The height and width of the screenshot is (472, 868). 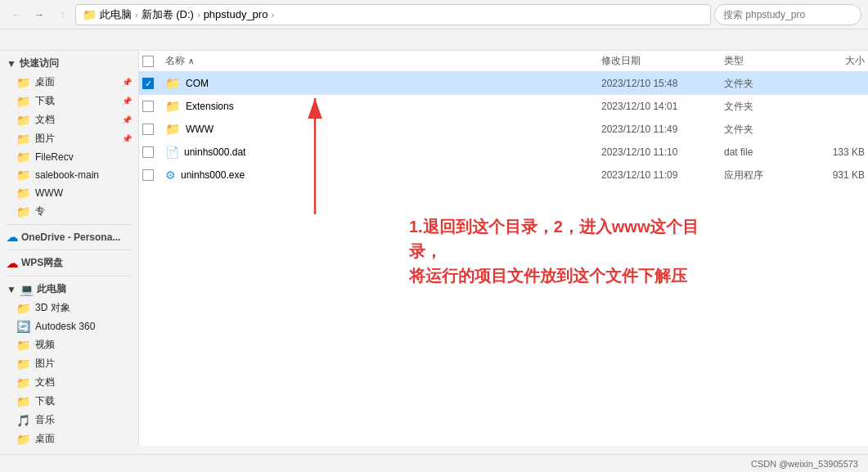 What do you see at coordinates (434, 40) in the screenshot?
I see `toolbar` at bounding box center [434, 40].